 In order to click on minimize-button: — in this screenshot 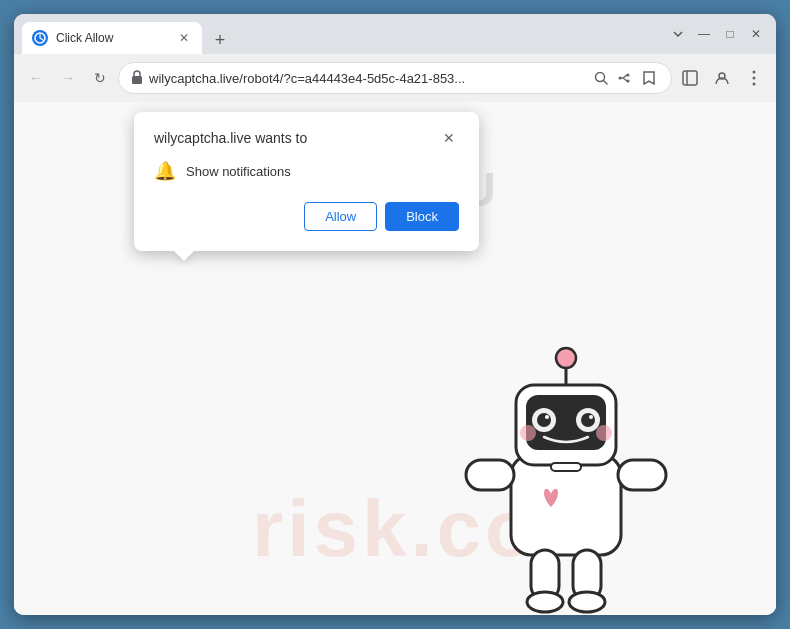, I will do `click(704, 34)`.